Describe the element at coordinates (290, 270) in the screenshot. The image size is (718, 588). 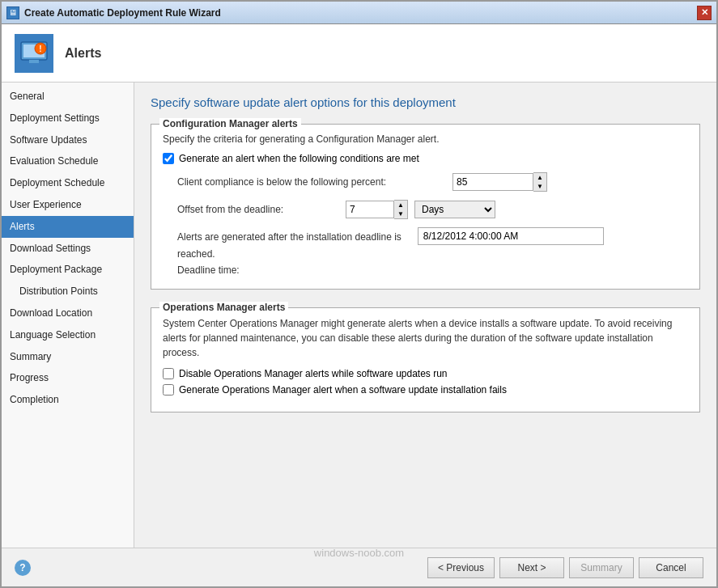
I see `deadline-time-label: Deadline time:` at that location.